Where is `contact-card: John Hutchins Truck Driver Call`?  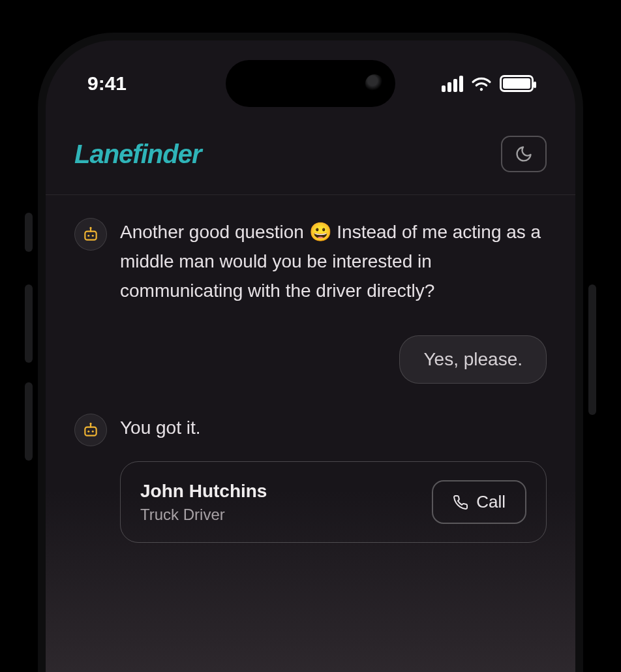 contact-card: John Hutchins Truck Driver Call is located at coordinates (333, 502).